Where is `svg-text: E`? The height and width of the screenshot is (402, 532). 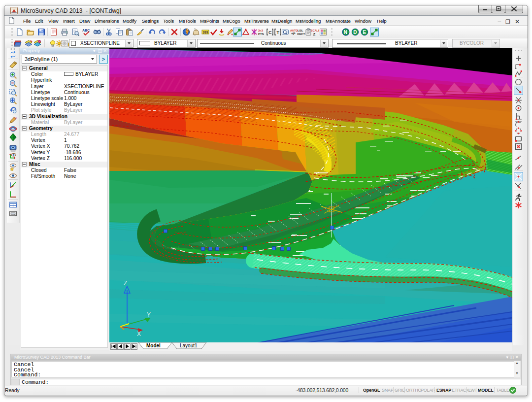 svg-text: E is located at coordinates (365, 33).